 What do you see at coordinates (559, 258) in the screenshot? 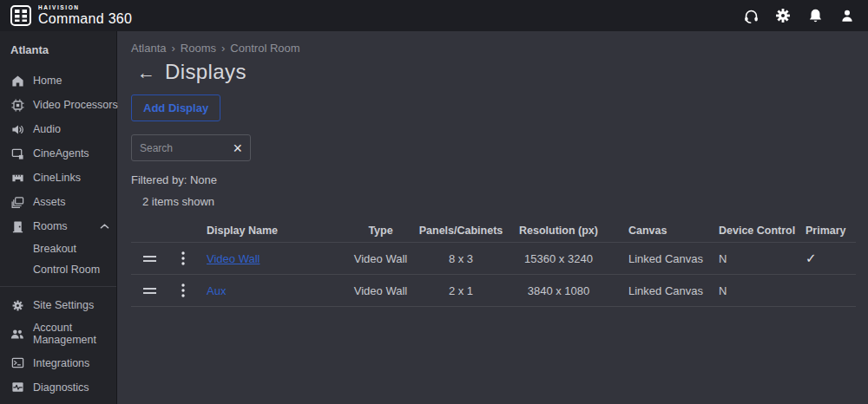
I see `cell-resolution: 15360 x 3240` at bounding box center [559, 258].